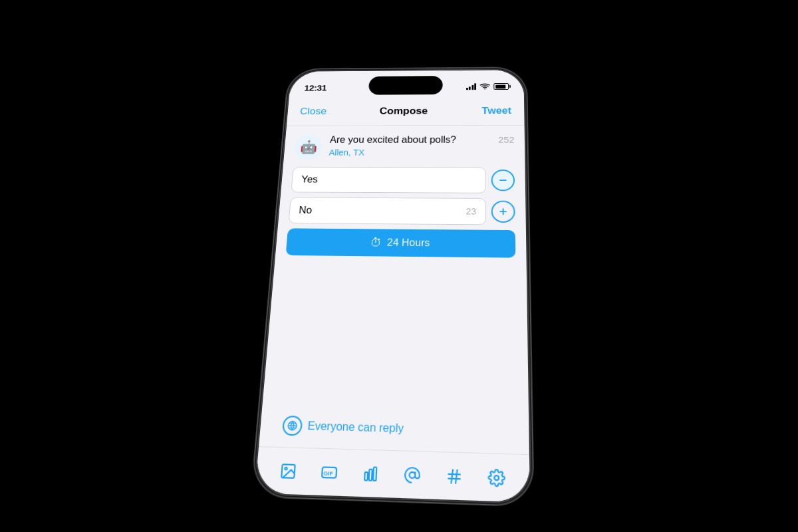  Describe the element at coordinates (412, 475) in the screenshot. I see `mention-icon` at that location.